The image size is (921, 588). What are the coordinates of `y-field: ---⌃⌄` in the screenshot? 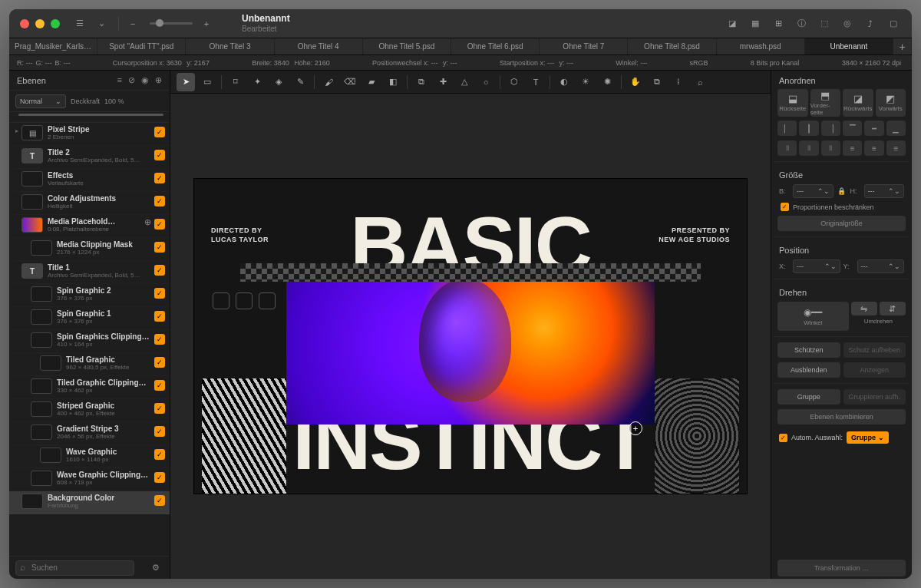 It's located at (881, 266).